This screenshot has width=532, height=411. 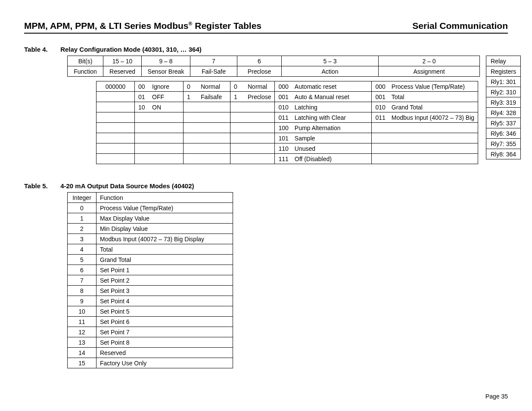 What do you see at coordinates (504, 154) in the screenshot?
I see `table-row: Rly8: 364` at bounding box center [504, 154].